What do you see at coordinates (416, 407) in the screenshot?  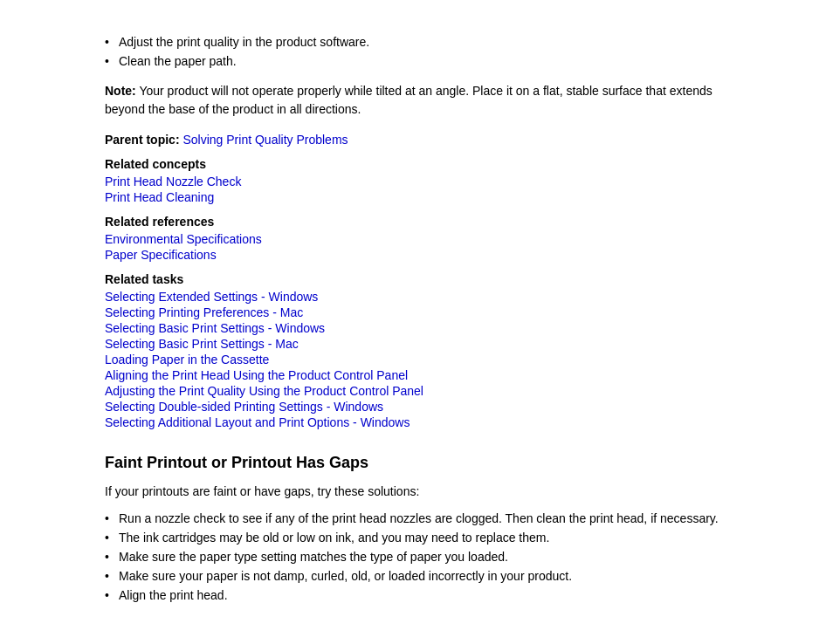 I see `related-task-link-7: Selecting Double-sided Printing Settings…` at bounding box center [416, 407].